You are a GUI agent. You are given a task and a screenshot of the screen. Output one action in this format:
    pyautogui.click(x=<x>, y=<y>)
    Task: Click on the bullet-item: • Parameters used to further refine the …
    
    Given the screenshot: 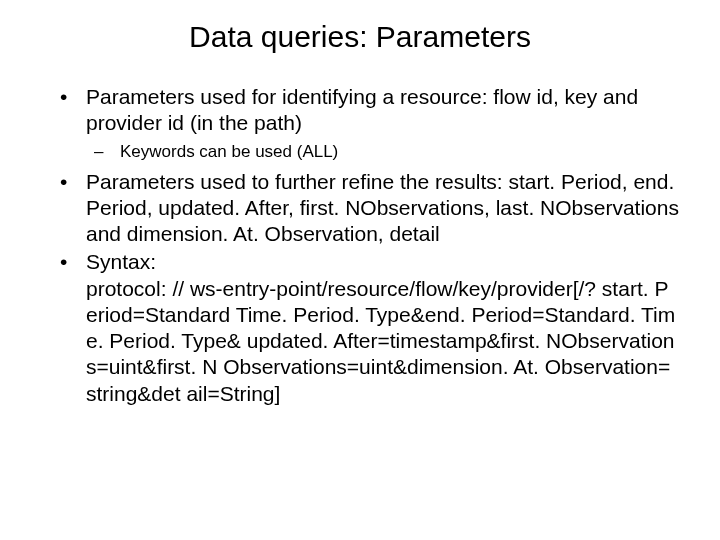 What is the action you would take?
    pyautogui.click(x=370, y=208)
    